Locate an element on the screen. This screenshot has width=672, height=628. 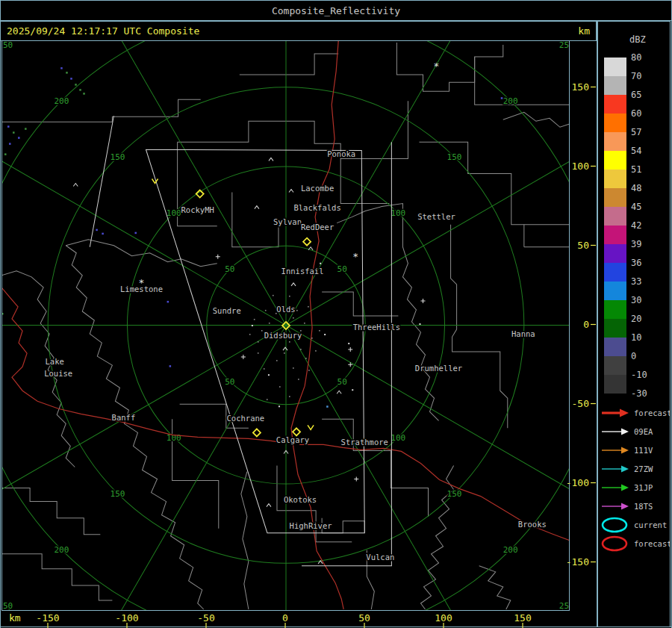
frame-bottom is located at coordinates (336, 627).